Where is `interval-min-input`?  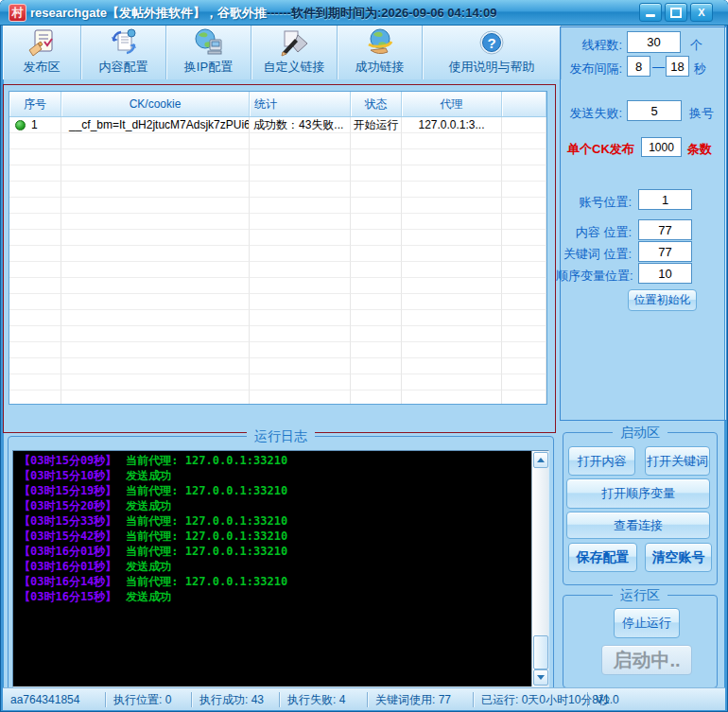
interval-min-input is located at coordinates (639, 66).